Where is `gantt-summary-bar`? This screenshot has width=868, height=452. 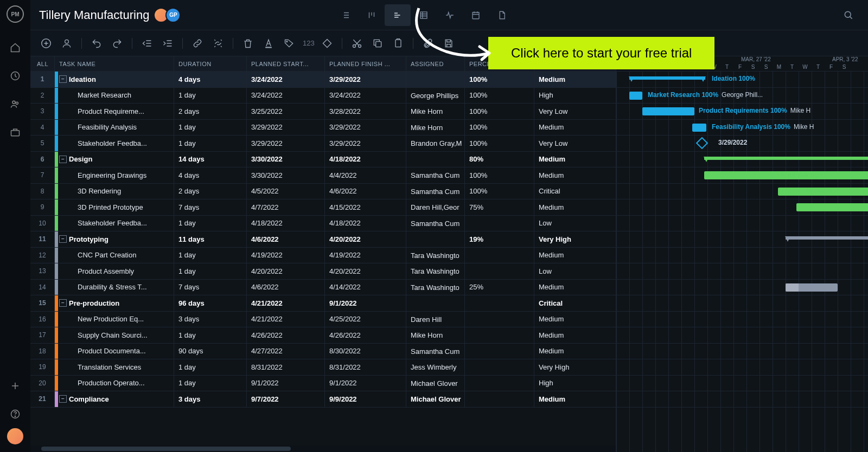
gantt-summary-bar is located at coordinates (667, 78).